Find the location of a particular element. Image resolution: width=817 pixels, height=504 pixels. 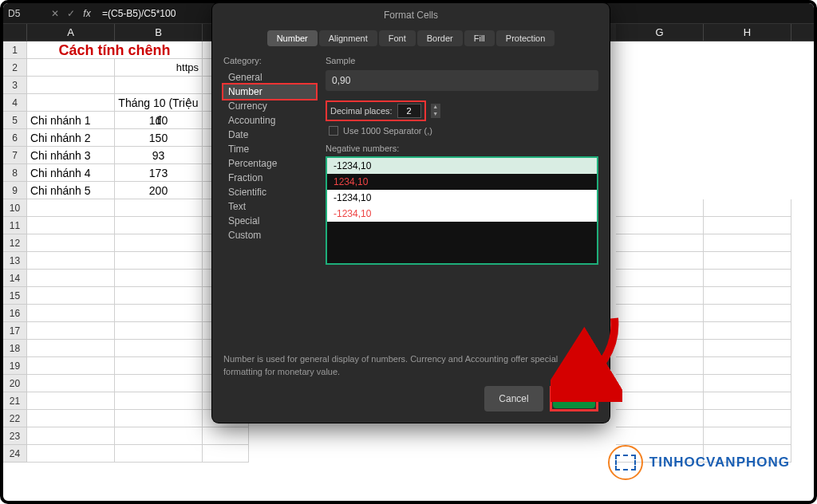

col-header: H is located at coordinates (748, 32).